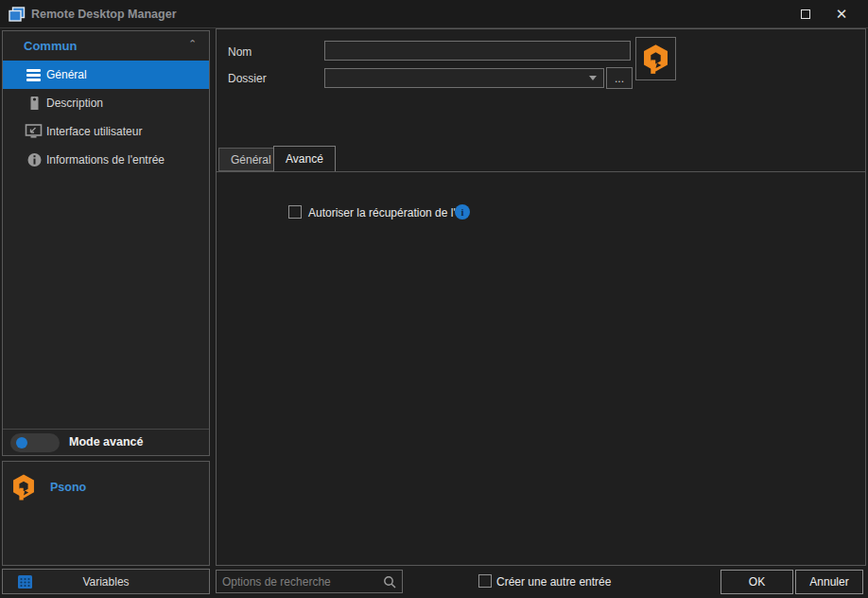  I want to click on entry-type-logo-box, so click(656, 59).